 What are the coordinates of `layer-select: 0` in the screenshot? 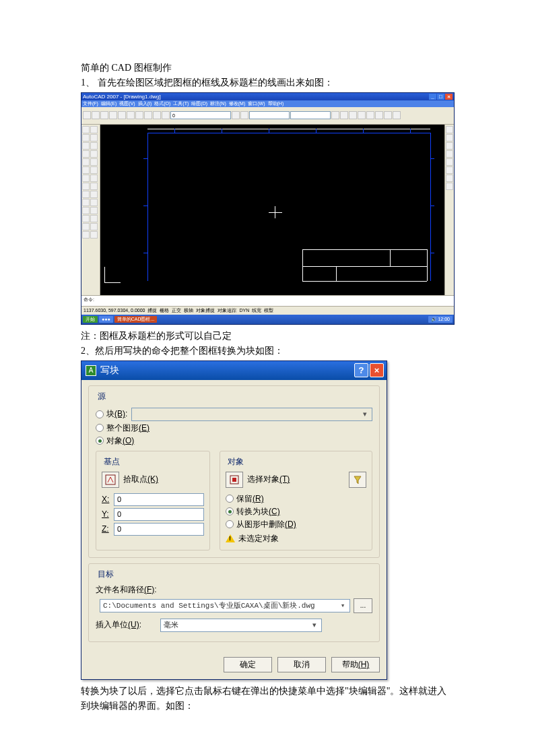 It's located at (201, 115).